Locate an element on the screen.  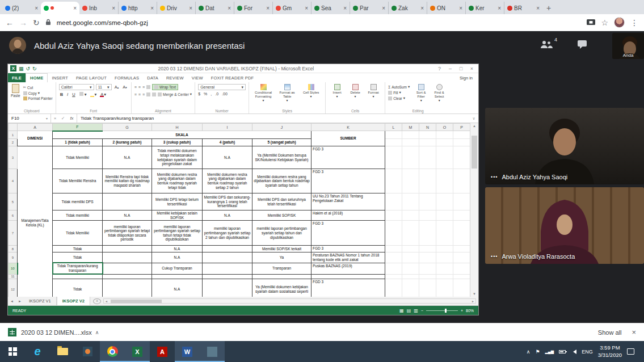
shrink-font-button: A▾ is located at coordinates (125, 87).